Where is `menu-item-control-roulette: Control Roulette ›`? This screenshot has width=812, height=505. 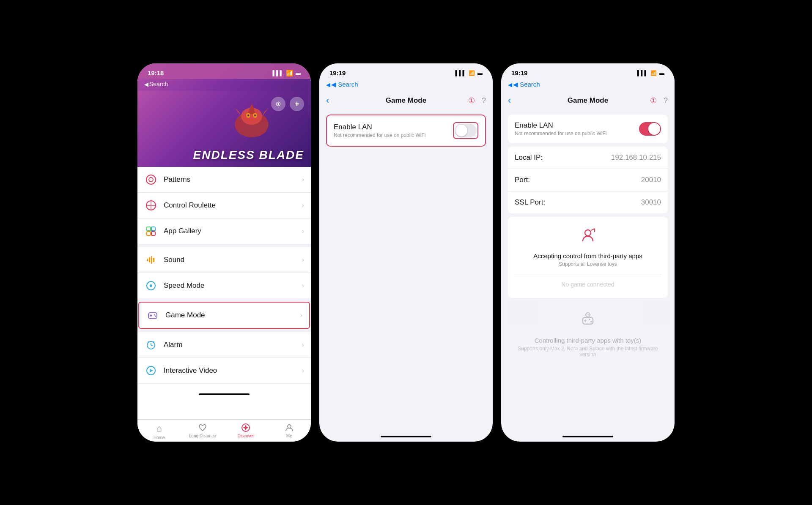
menu-item-control-roulette: Control Roulette › is located at coordinates (224, 205).